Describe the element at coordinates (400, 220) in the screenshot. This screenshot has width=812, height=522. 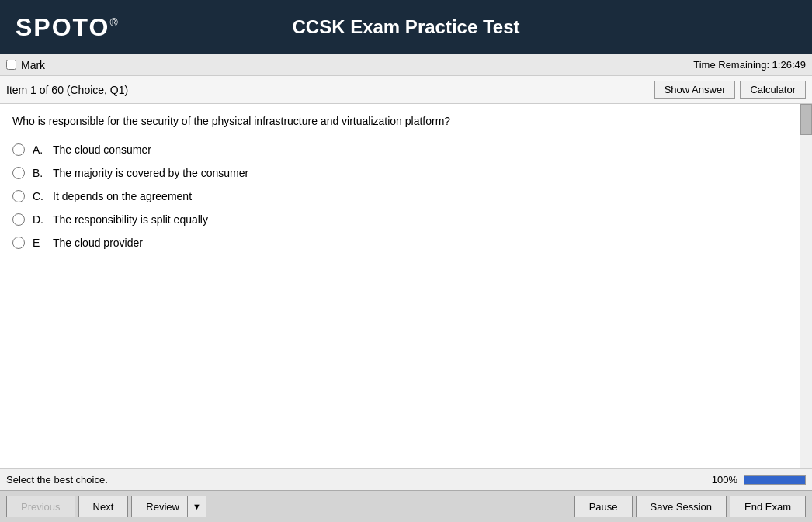
I see `choice-row: D.The responsibility is split equally` at that location.